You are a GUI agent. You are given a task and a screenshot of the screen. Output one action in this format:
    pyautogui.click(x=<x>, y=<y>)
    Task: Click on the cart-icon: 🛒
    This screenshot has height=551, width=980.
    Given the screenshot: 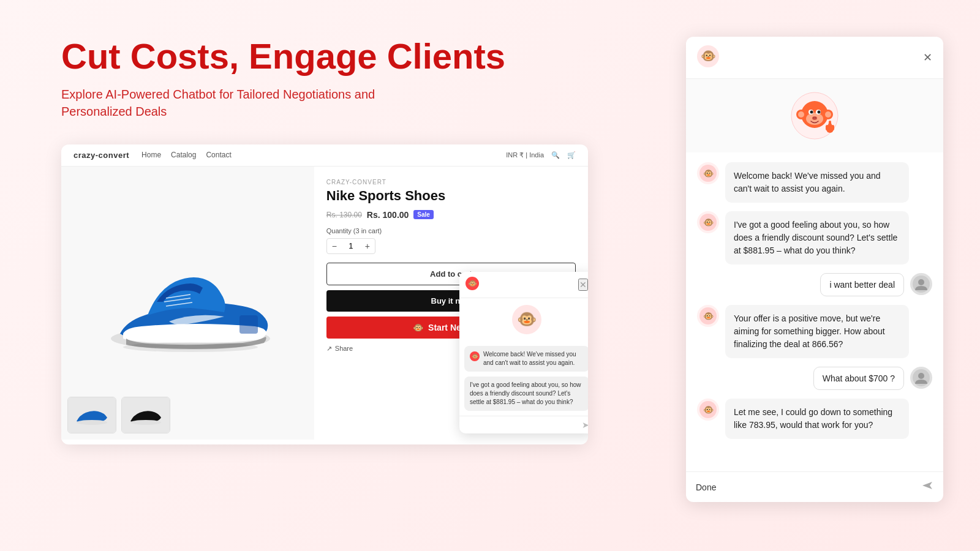 What is the action you would take?
    pyautogui.click(x=571, y=156)
    